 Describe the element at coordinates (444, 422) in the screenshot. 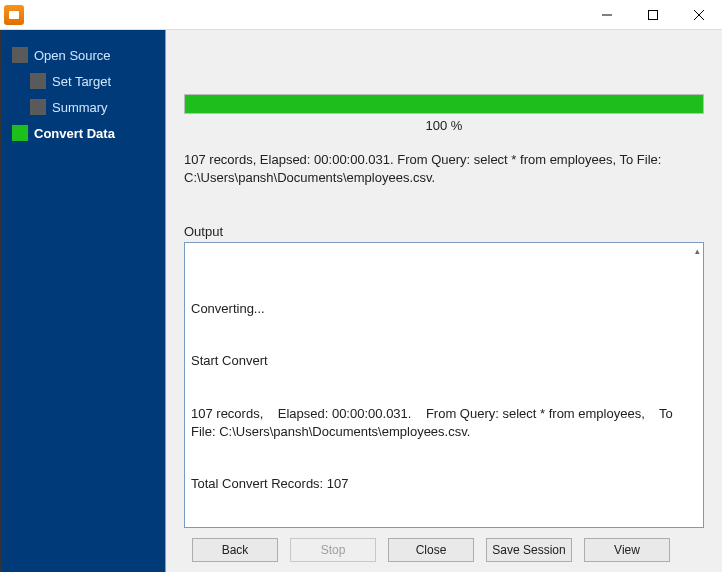

I see `output-line: 107 records, Elapsed: 00:00:00.031. From…` at that location.